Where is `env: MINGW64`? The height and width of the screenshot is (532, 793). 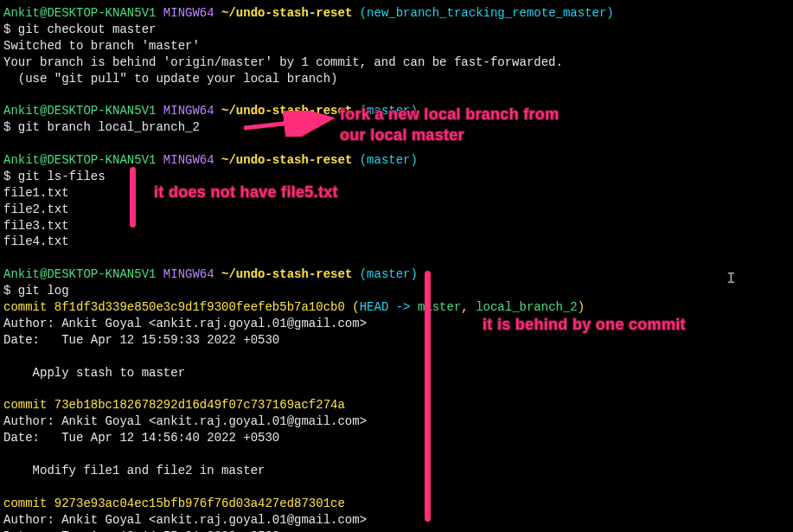 env: MINGW64 is located at coordinates (189, 13).